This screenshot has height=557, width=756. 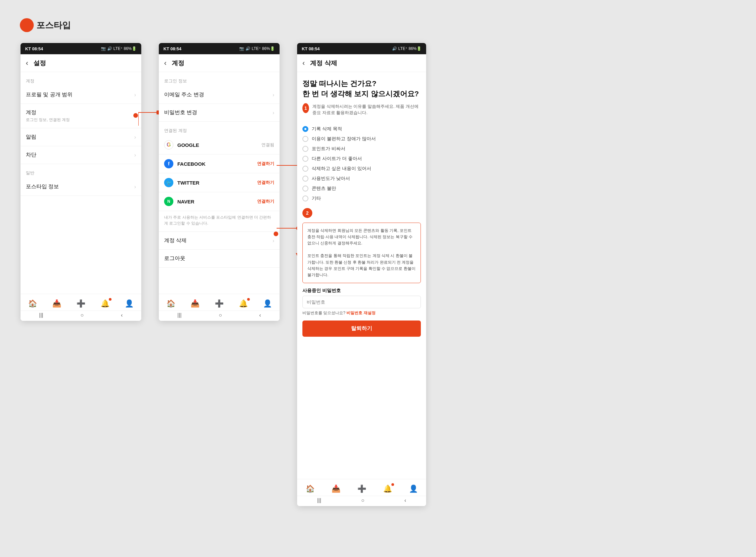 What do you see at coordinates (135, 187) in the screenshot?
I see `chevron-icon-info: ›` at bounding box center [135, 187].